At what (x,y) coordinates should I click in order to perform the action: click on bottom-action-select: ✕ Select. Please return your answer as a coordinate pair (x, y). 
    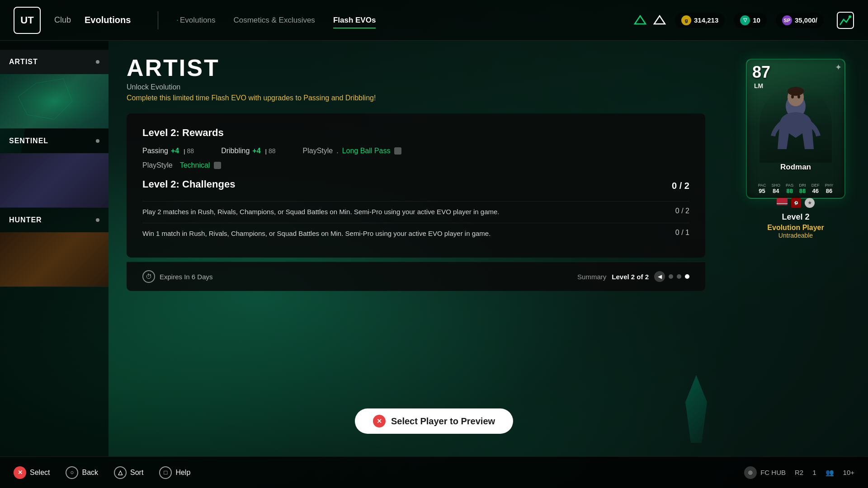
    Looking at the image, I should click on (32, 473).